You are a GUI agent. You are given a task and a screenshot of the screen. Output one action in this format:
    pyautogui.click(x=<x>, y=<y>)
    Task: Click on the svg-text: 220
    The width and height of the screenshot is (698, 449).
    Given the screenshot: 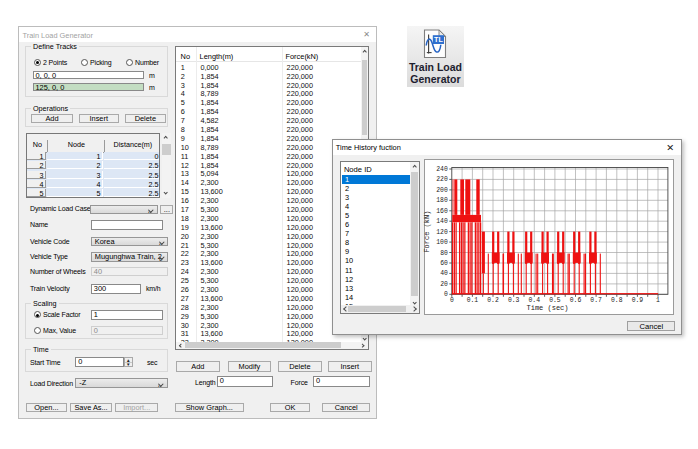 What is the action you would take?
    pyautogui.click(x=442, y=180)
    